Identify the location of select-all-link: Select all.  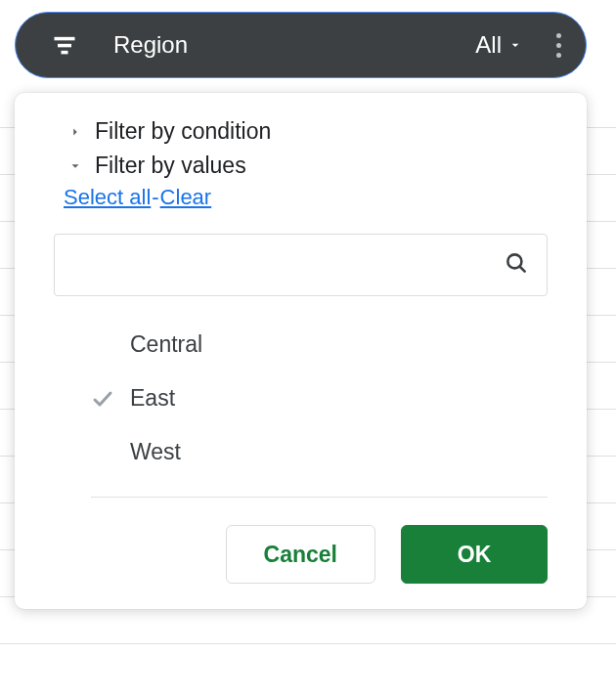
(108, 197).